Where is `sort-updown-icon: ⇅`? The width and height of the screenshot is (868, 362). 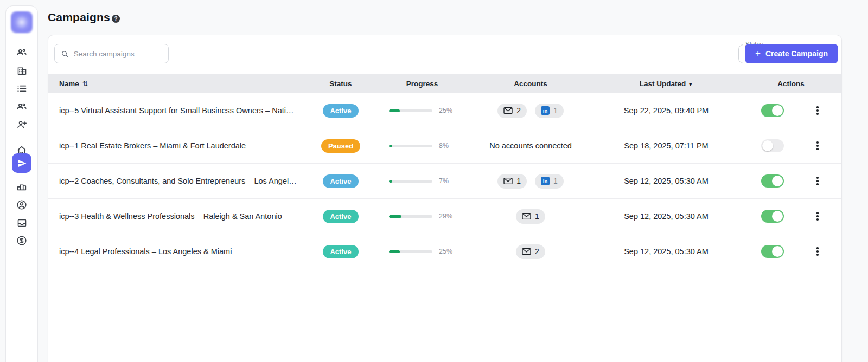
sort-updown-icon: ⇅ is located at coordinates (86, 83).